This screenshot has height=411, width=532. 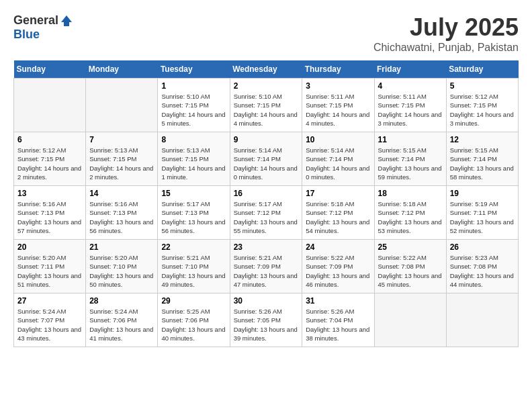 What do you see at coordinates (482, 213) in the screenshot?
I see `day-cell: 19Sunrise: 5:19 AM Sunset: 7:11 PM Dayli…` at bounding box center [482, 213].